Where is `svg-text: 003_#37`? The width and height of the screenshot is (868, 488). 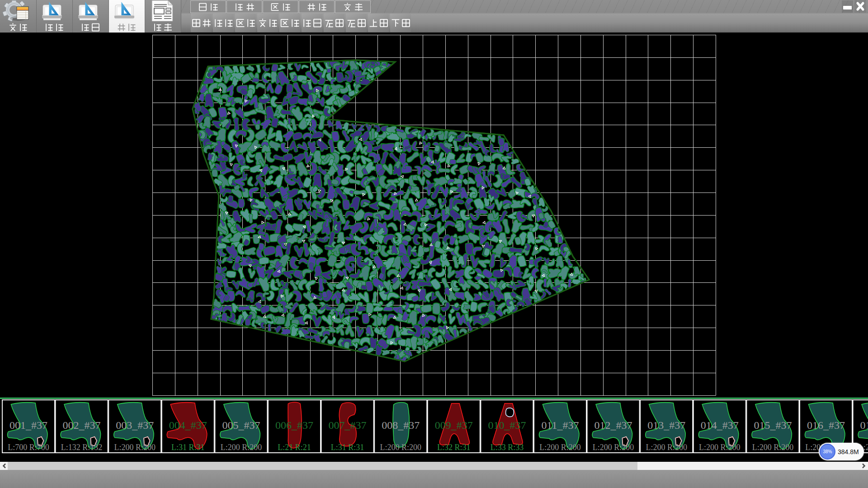
svg-text: 003_#37 is located at coordinates (135, 425).